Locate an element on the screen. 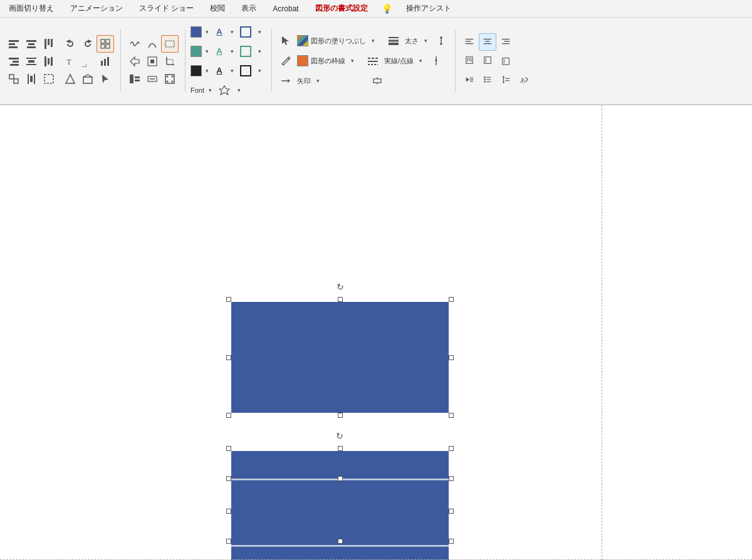 The width and height of the screenshot is (752, 560). letter-teal-dropdown: ▾ is located at coordinates (232, 51).